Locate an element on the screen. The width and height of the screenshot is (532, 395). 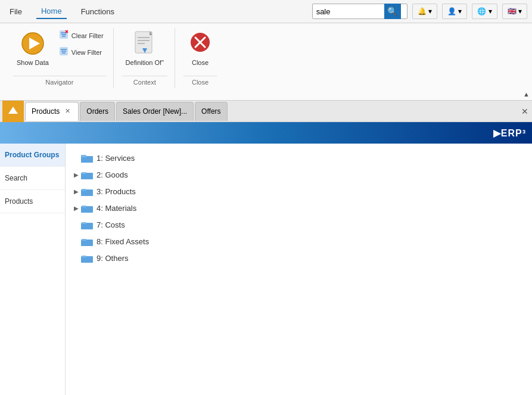
tab-home-icon is located at coordinates (13, 111).